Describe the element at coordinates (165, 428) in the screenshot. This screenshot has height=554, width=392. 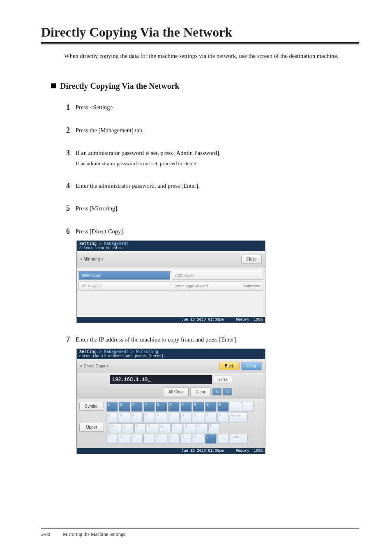
I see `key: g` at that location.